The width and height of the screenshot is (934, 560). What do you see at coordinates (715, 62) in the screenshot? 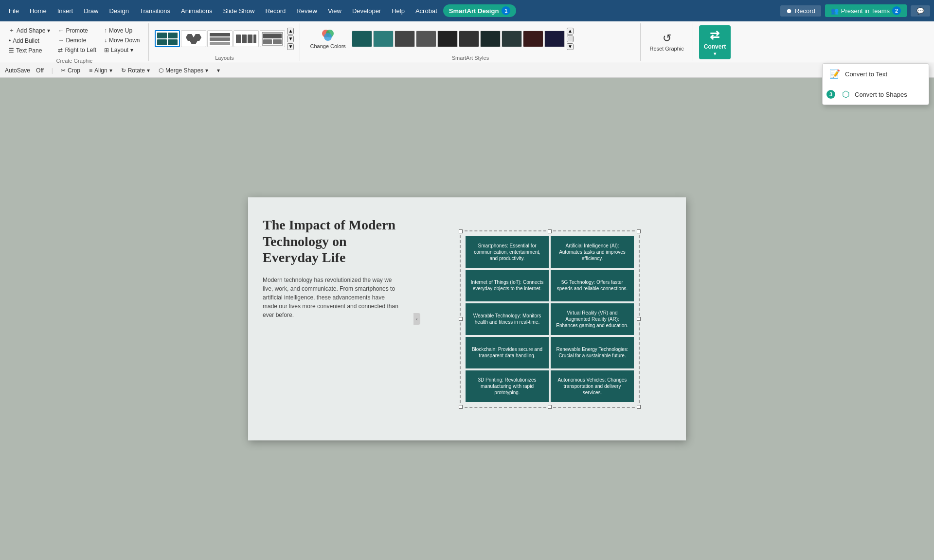
I see `convert-group-label` at bounding box center [715, 62].